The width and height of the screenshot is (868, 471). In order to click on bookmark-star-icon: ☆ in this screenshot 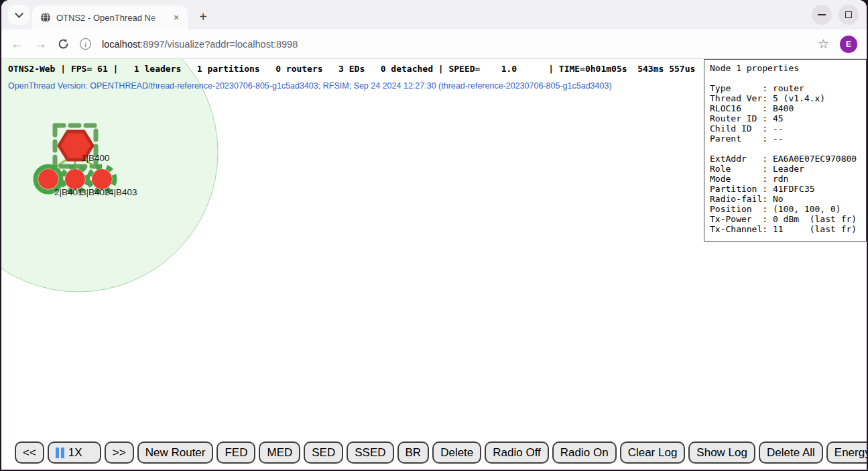, I will do `click(823, 44)`.